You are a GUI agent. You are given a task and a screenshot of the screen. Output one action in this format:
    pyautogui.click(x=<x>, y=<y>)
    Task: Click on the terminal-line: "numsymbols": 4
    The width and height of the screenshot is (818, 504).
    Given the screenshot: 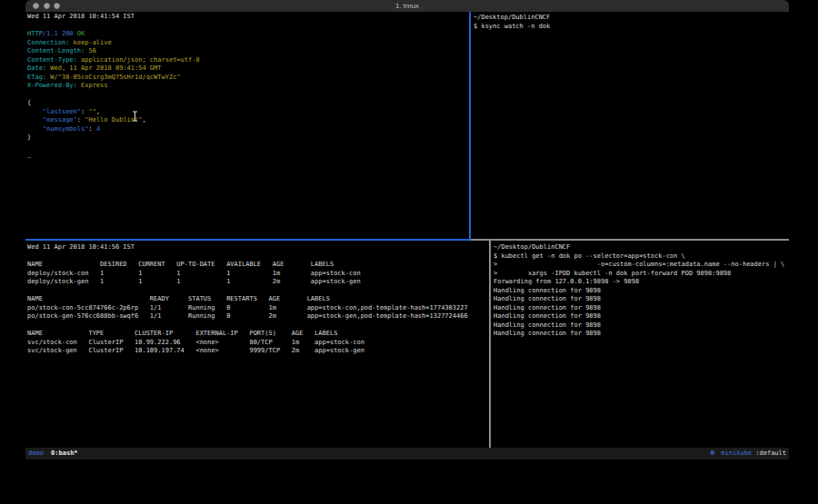 What is the action you would take?
    pyautogui.click(x=248, y=130)
    